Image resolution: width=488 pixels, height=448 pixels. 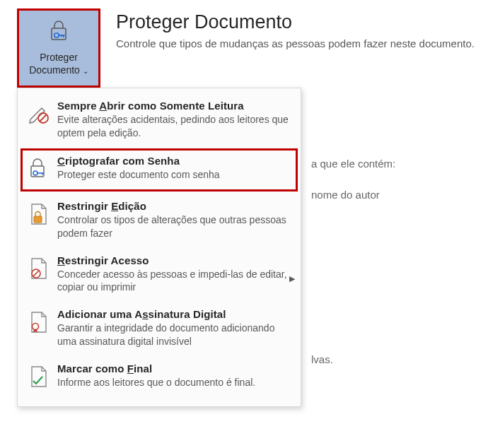 What do you see at coordinates (58, 71) in the screenshot?
I see `protect-button-label-2: Documento ⌄` at bounding box center [58, 71].